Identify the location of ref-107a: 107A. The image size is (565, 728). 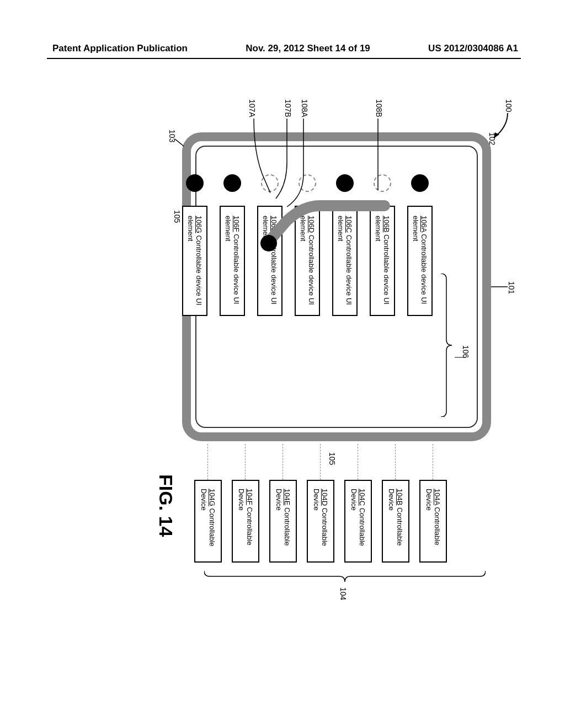
(252, 108).